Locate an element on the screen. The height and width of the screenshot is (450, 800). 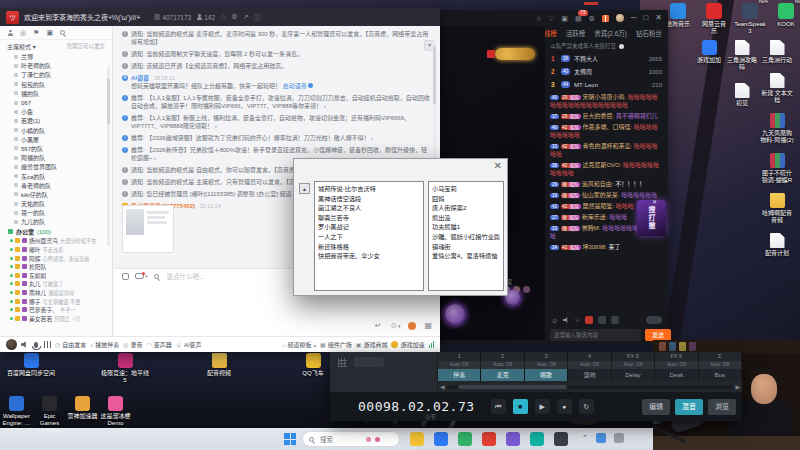
playlist-item: 画江湖之不良人 is located at coordinates (369, 208).